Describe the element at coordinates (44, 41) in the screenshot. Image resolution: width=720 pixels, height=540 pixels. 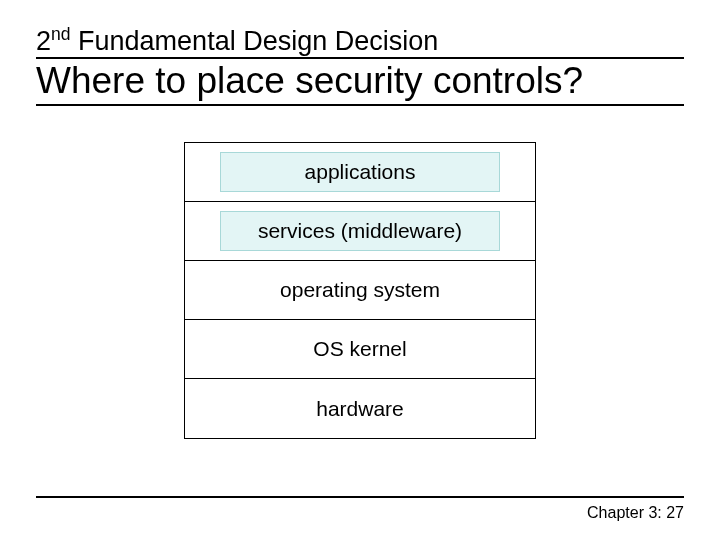
I see `subtitle-prefix: 2` at that location.